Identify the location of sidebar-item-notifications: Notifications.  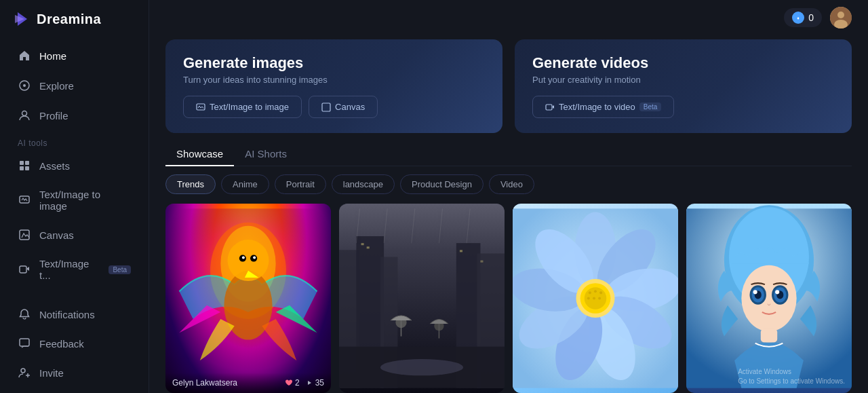
(75, 314).